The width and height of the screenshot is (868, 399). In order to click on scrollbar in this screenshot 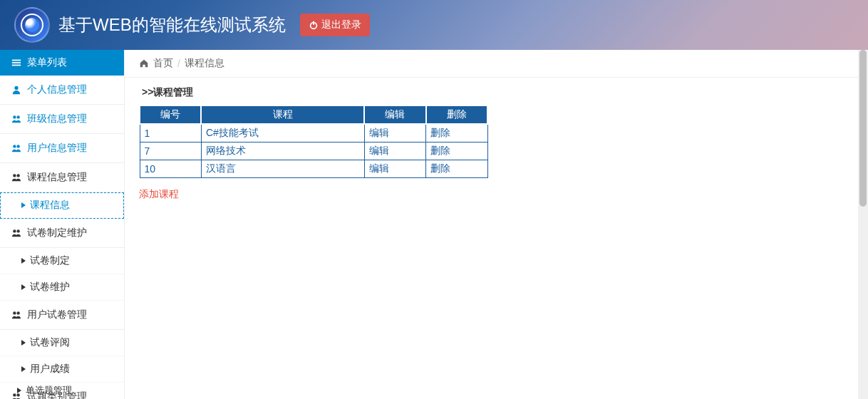, I will do `click(863, 224)`.